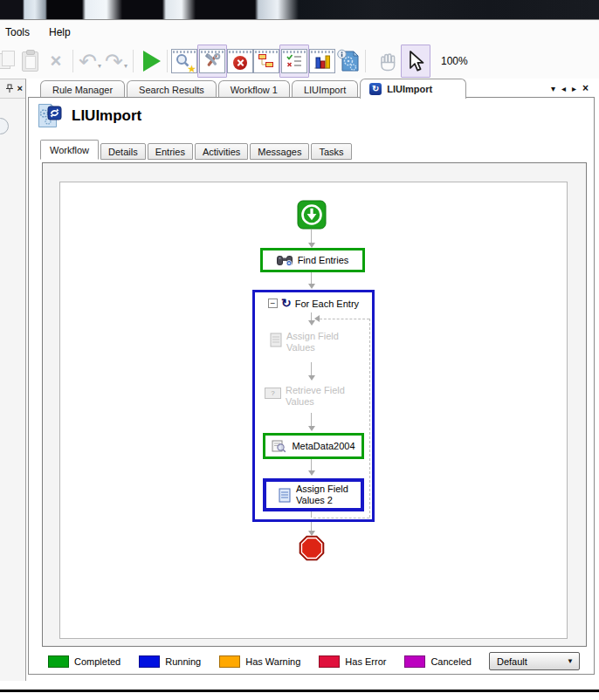 This screenshot has width=599, height=700. Describe the element at coordinates (59, 32) in the screenshot. I see `menu-help: Help` at that location.